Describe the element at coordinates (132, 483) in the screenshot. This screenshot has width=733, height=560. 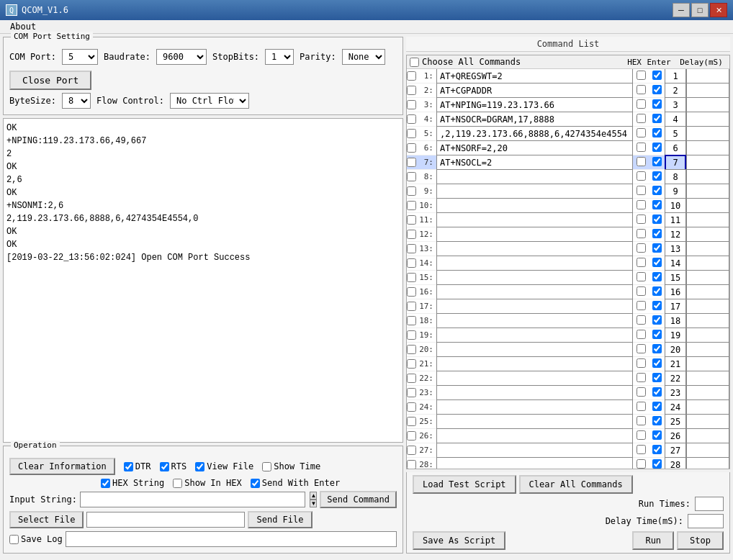
I see `hex-string-checkbox-label: HEX String` at that location.